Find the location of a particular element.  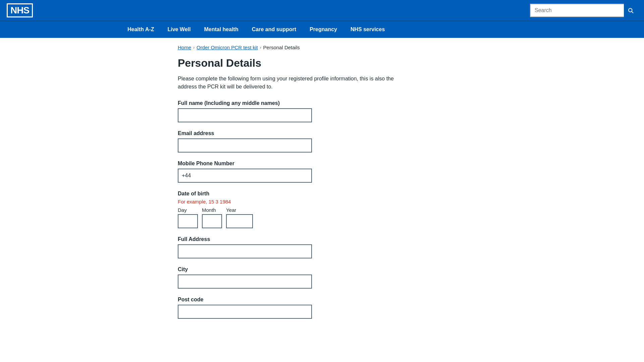

search-container is located at coordinates (584, 10).